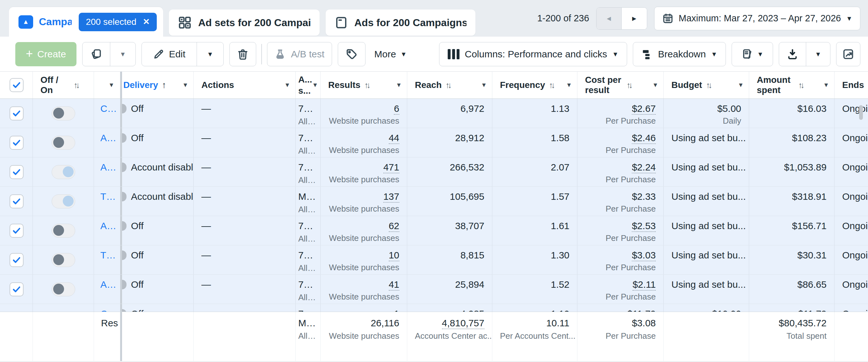 This screenshot has height=362, width=868. I want to click on header-cost-per-result: Cost per result ↑↓ ▼, so click(621, 85).